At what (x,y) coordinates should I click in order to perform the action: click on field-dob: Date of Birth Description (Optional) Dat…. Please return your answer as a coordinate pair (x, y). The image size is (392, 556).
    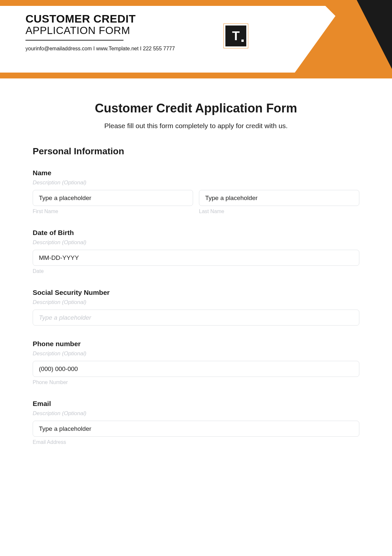
    Looking at the image, I should click on (196, 252).